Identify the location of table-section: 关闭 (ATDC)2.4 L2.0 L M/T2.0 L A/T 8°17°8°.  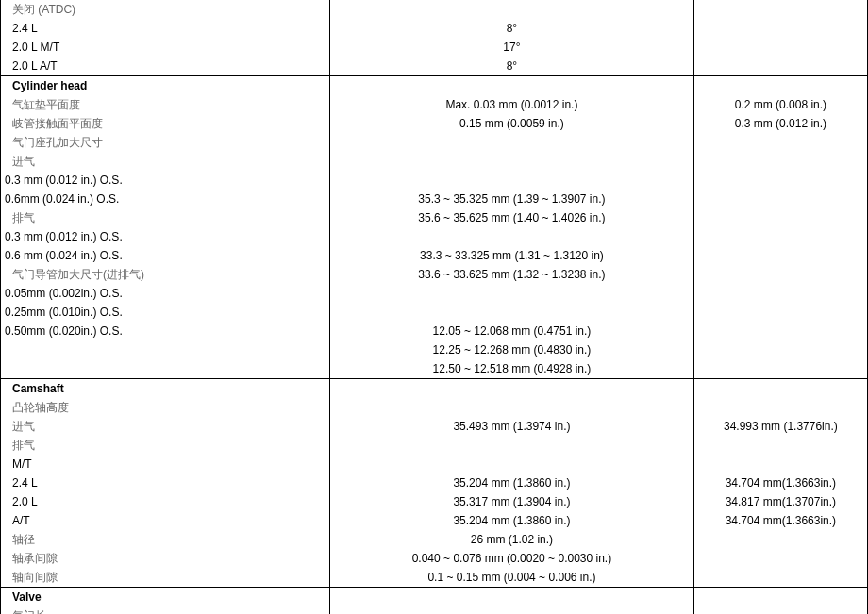
(434, 38).